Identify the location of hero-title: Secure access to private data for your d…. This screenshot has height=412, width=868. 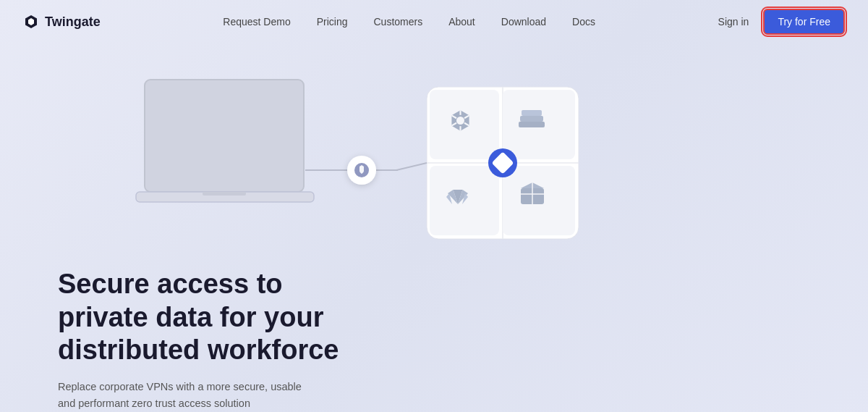
(210, 317).